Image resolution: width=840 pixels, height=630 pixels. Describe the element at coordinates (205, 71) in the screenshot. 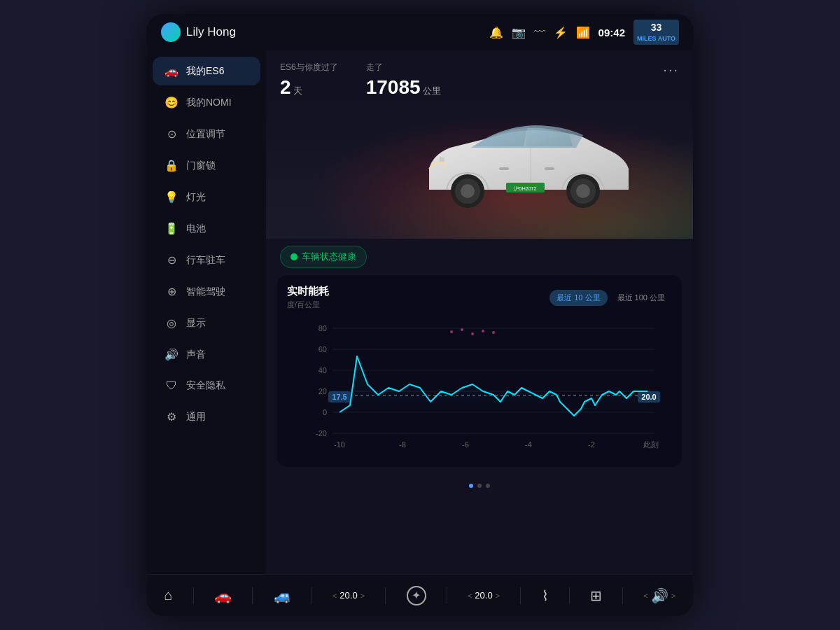

I see `sidebar-label-my-es6: 我的ES6` at that location.